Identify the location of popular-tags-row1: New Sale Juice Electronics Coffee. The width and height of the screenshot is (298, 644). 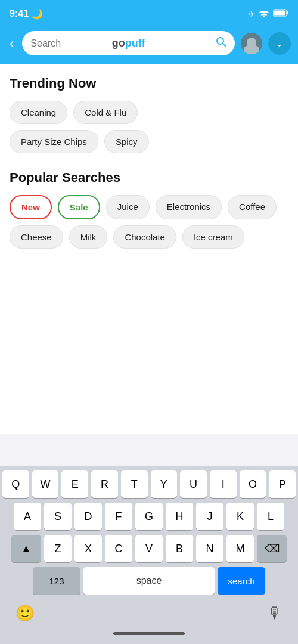
(149, 208).